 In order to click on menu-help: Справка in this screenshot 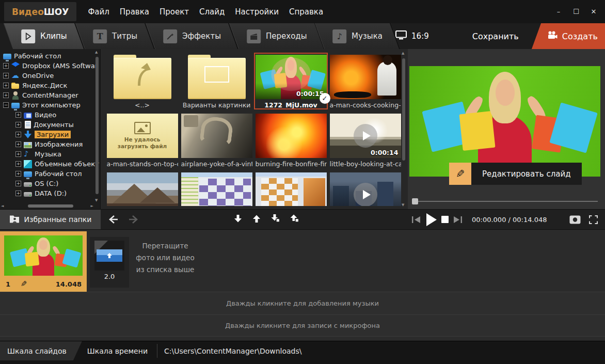, I will do `click(306, 12)`.